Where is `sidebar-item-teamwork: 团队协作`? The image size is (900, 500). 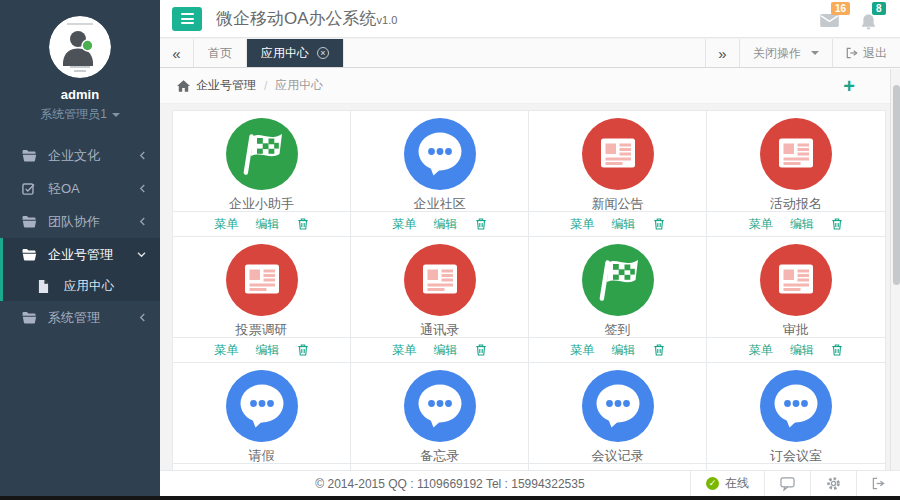 sidebar-item-teamwork: 团队协作 is located at coordinates (80, 222).